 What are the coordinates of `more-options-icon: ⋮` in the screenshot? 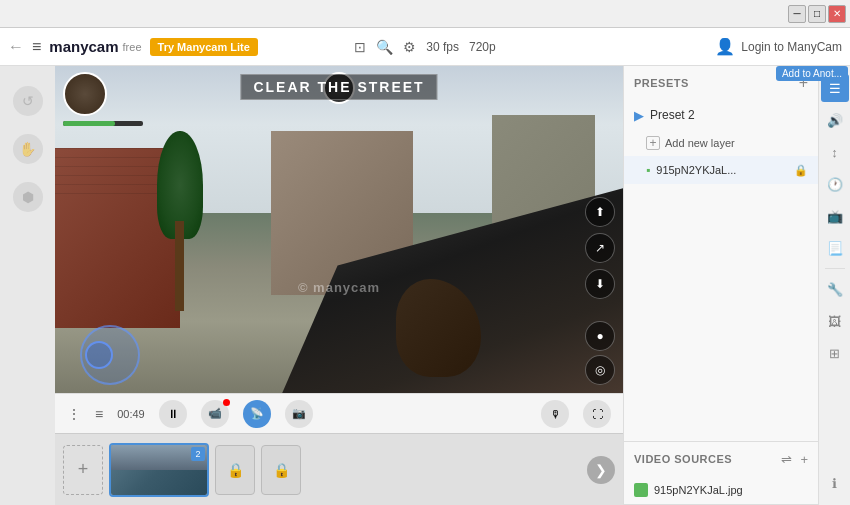 It's located at (74, 414).